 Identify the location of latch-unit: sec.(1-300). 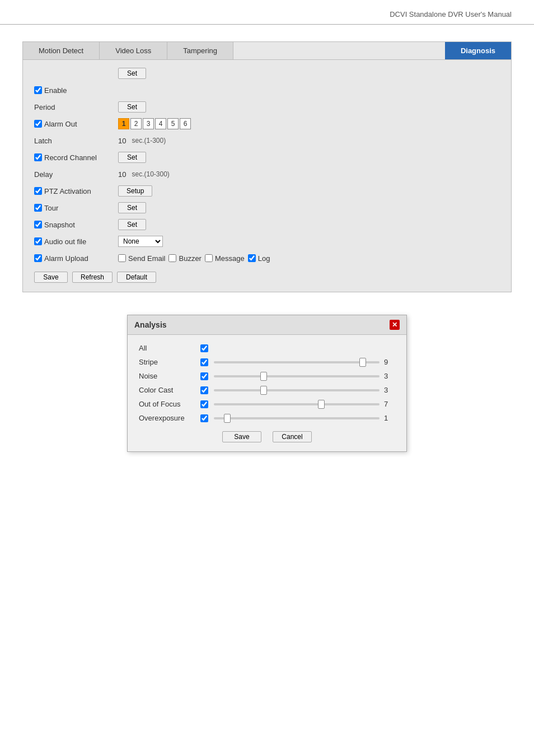
(149, 141).